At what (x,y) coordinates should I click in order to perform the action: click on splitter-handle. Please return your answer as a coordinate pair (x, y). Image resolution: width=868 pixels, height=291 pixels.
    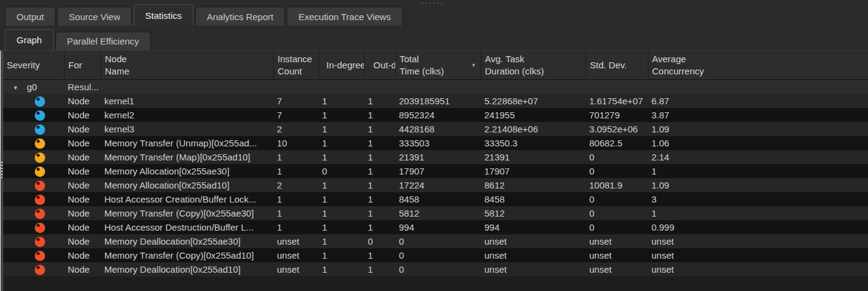
    Looking at the image, I should click on (1, 171).